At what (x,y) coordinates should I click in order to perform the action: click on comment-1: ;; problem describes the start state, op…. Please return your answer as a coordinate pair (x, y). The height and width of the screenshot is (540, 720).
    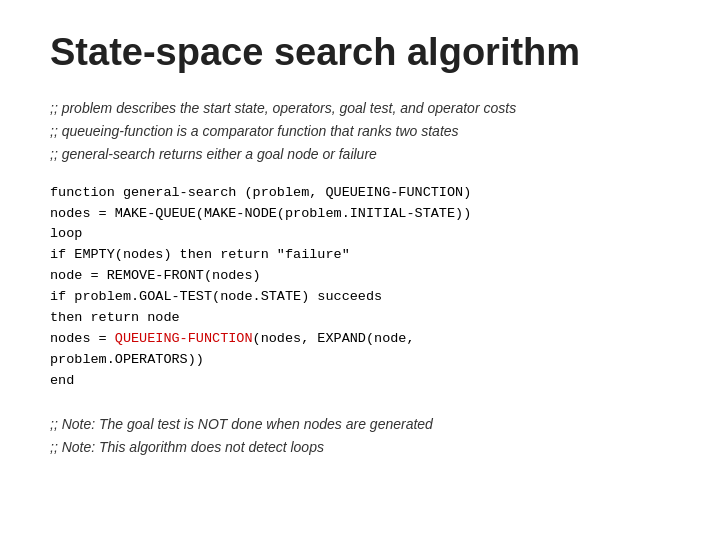
    Looking at the image, I should click on (360, 108).